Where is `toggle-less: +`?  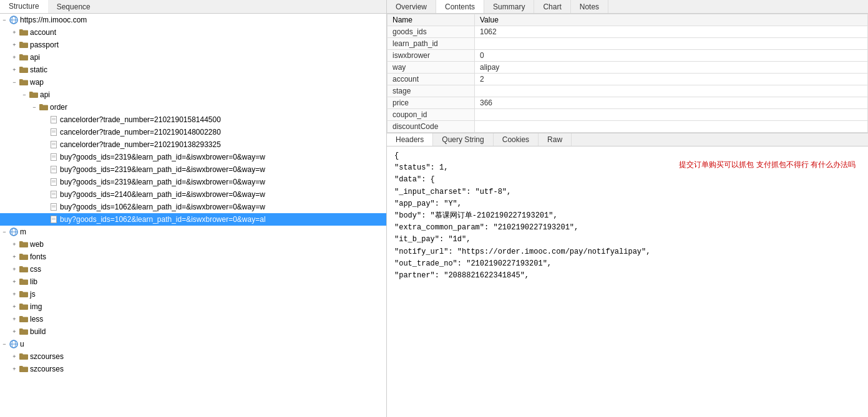 toggle-less: + is located at coordinates (14, 319).